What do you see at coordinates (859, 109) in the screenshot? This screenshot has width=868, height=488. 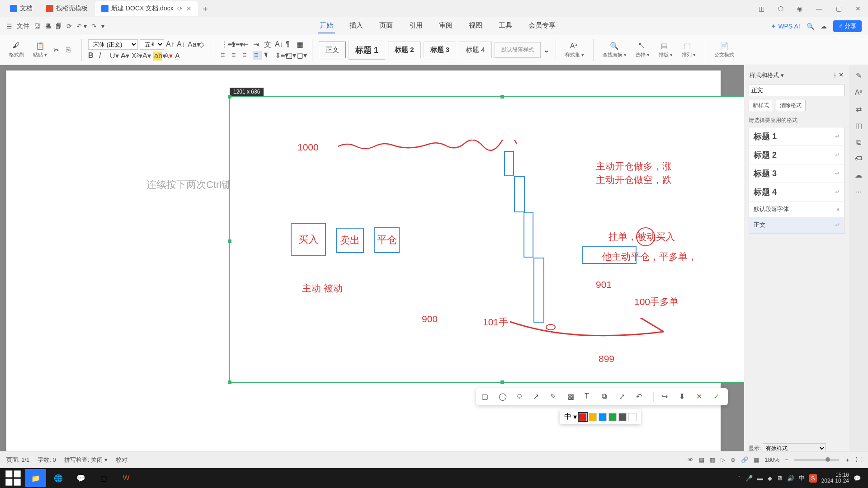 I see `swap-icon: ⇄` at bounding box center [859, 109].